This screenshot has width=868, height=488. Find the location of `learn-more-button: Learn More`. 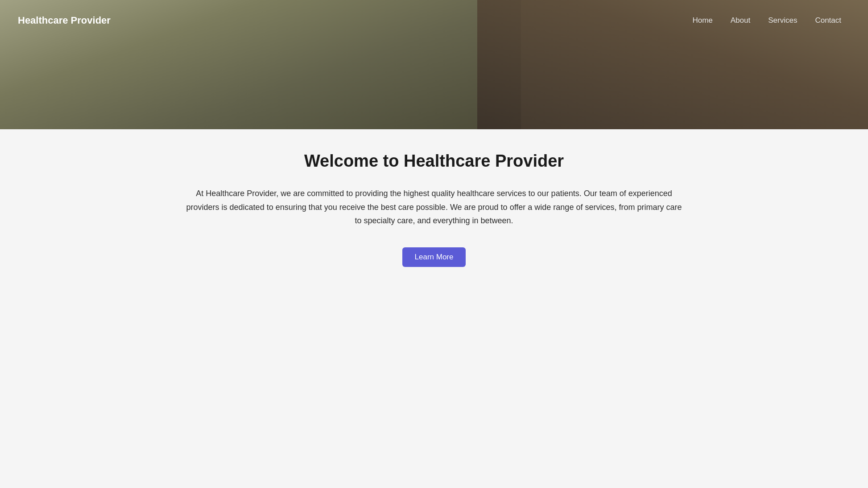

learn-more-button: Learn More is located at coordinates (434, 257).